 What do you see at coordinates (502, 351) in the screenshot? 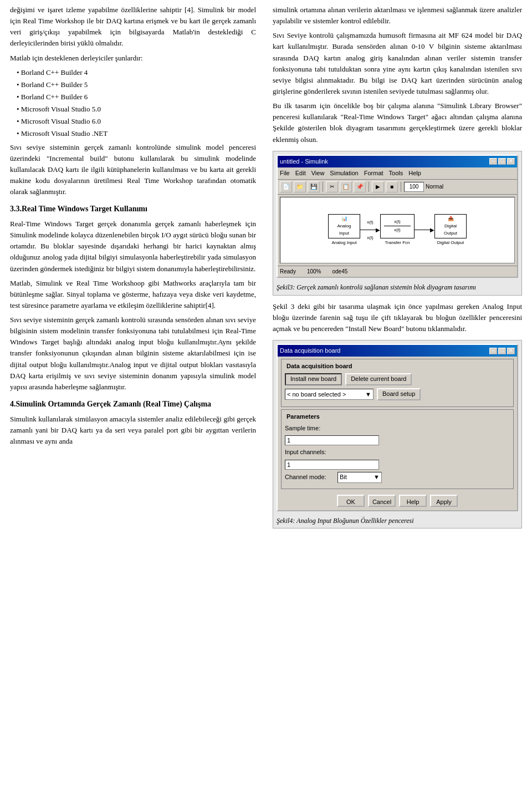
I see `daq-titlebar-buttons: ─ □ ✕` at bounding box center [502, 351].